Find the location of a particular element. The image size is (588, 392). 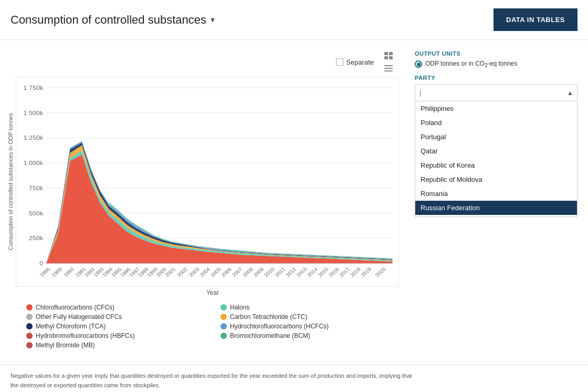

svg-text: 2014 is located at coordinates (313, 272).